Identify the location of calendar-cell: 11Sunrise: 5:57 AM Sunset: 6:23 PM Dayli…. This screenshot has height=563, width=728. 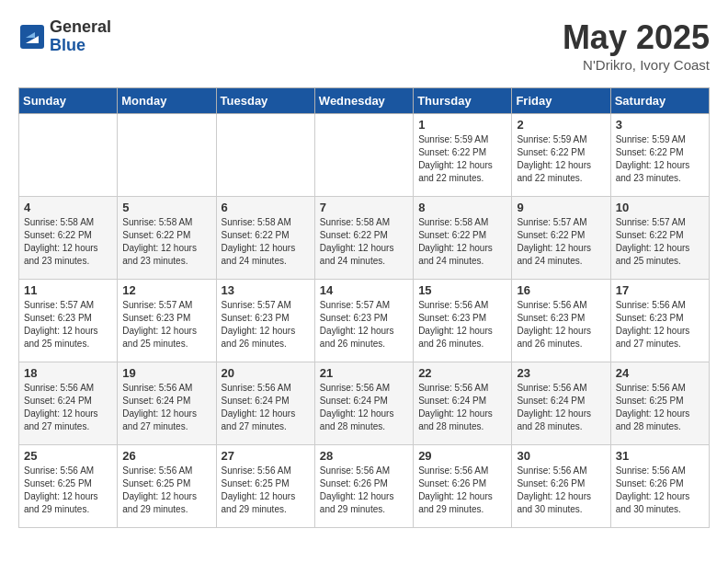
(68, 321).